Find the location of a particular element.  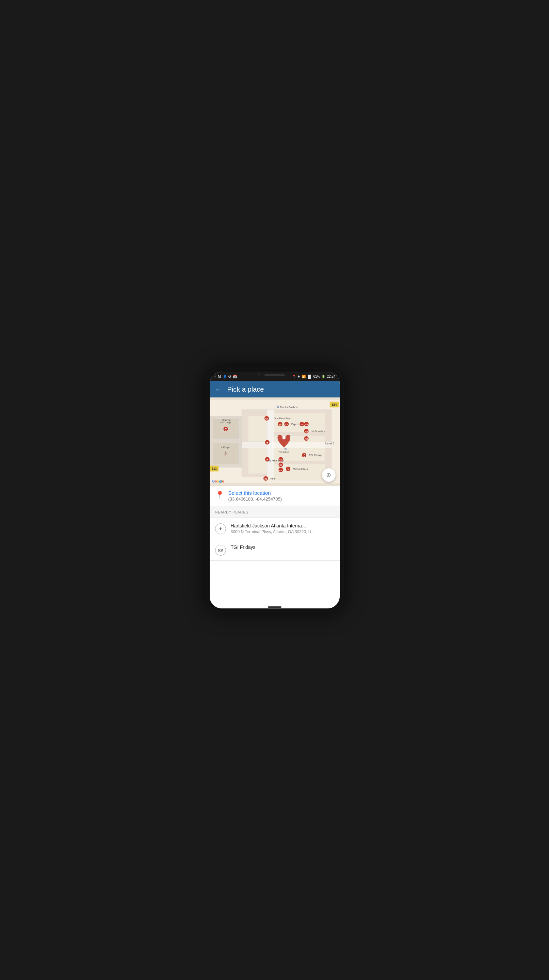

place-address-airport: 6000 N Terminal Pkwy, Atlanta, GA 30320,… is located at coordinates (273, 532).